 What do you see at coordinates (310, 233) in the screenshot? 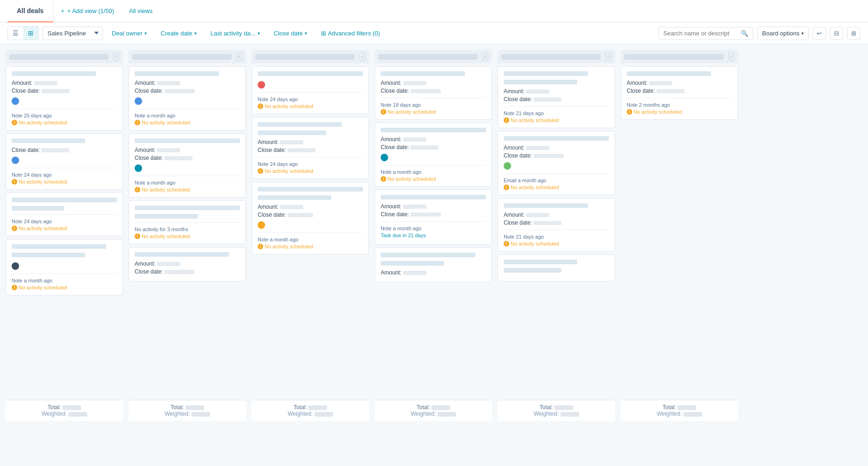
I see `column-cards-3: Note 24 days agoNo activity scheduledAmo…` at bounding box center [310, 233].